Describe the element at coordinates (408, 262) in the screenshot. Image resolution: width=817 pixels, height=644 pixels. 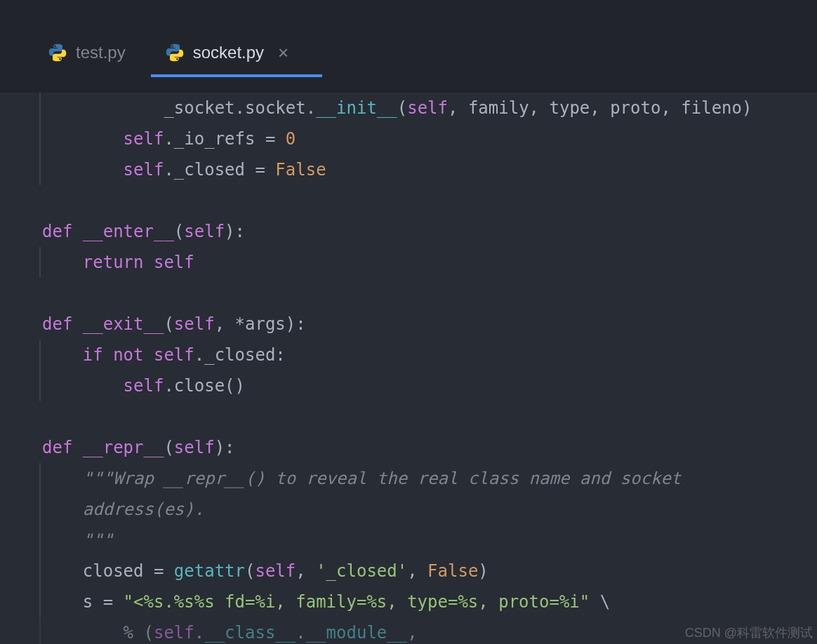
I see `code-line: return self` at that location.